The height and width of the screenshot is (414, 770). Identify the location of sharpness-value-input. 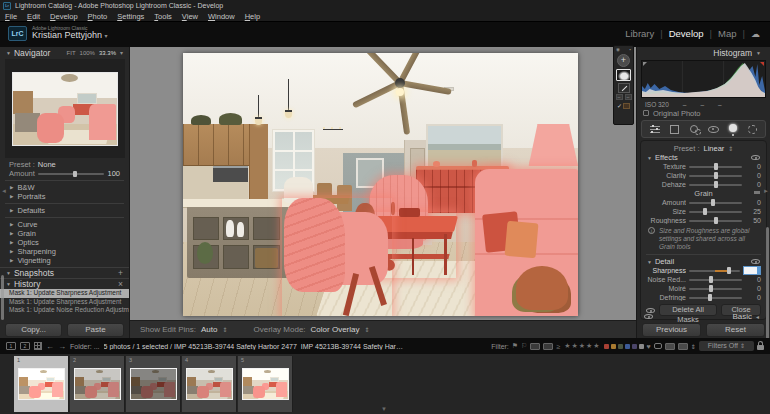
(752, 270).